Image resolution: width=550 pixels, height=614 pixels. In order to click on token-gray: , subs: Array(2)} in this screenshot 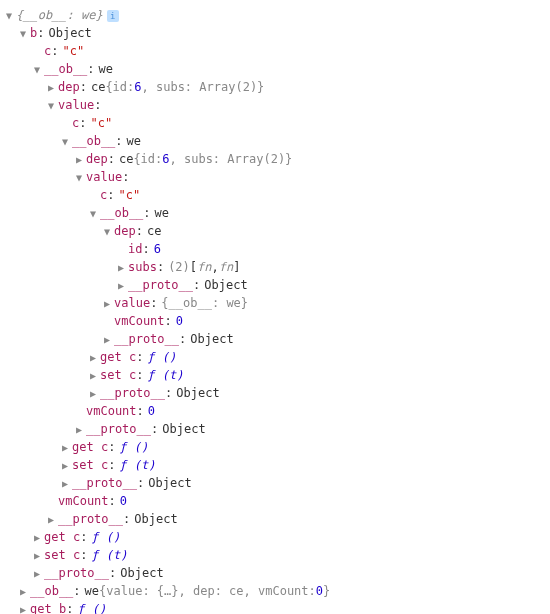, I will do `click(232, 159)`.